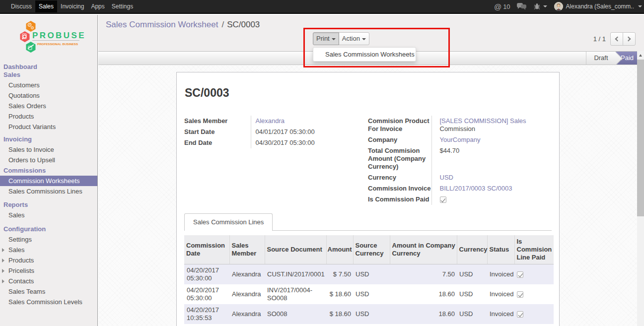  What do you see at coordinates (49, 171) in the screenshot?
I see `sidebar: PROBUSE PROFESSIONAL BUSINESS Dashboard …` at bounding box center [49, 171].